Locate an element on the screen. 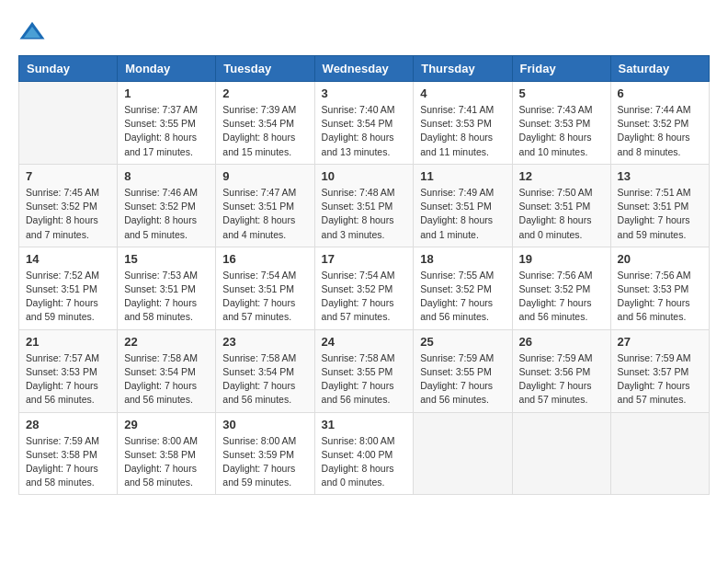  calendar-cell: 22Sunrise: 7:58 AM Sunset: 3:54 PM Dayli… is located at coordinates (167, 371).